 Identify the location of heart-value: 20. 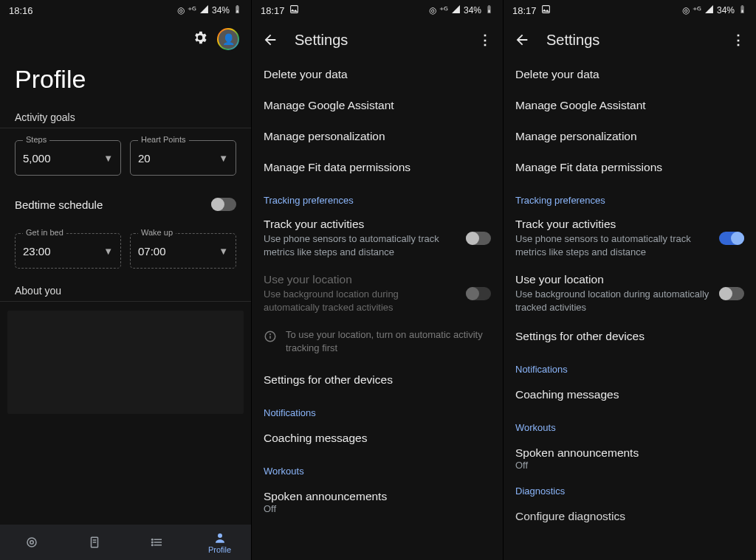
(179, 158).